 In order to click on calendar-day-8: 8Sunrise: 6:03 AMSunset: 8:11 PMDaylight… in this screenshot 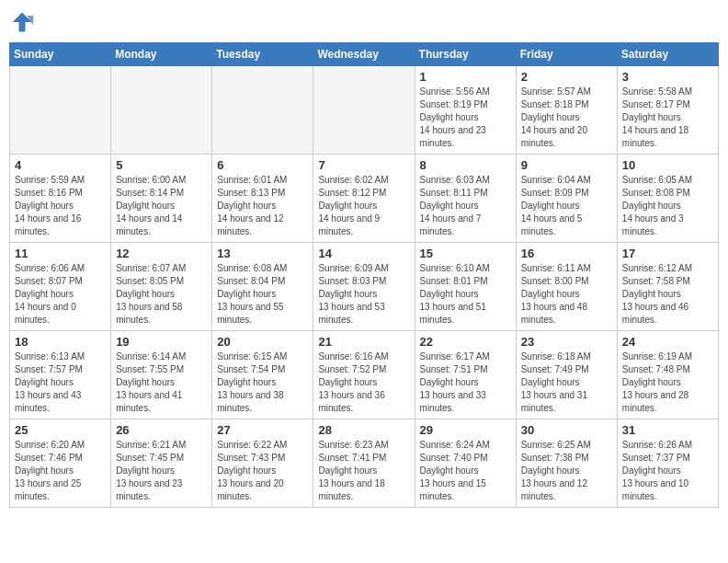, I will do `click(465, 199)`.